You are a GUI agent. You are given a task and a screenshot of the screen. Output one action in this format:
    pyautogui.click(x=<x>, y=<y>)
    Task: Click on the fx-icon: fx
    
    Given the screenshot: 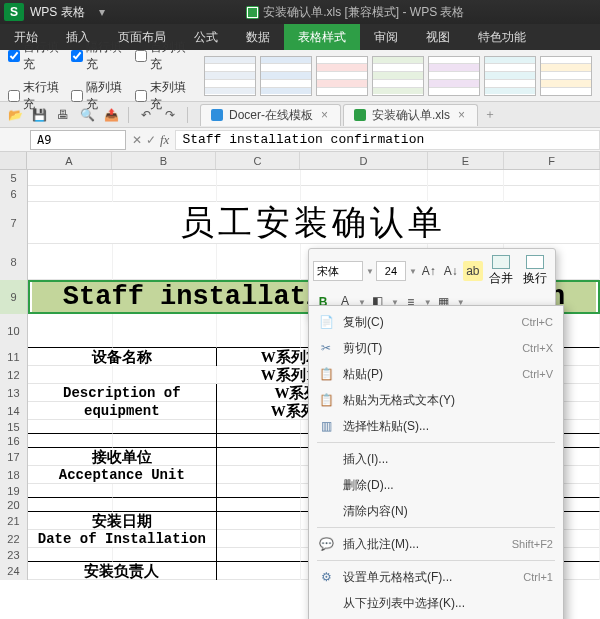 What is the action you would take?
    pyautogui.click(x=164, y=140)
    